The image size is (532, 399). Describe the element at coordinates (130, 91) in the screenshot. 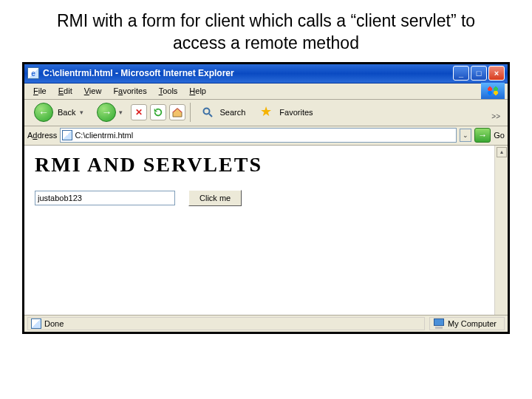

I see `menu-favorites: Favorites` at that location.